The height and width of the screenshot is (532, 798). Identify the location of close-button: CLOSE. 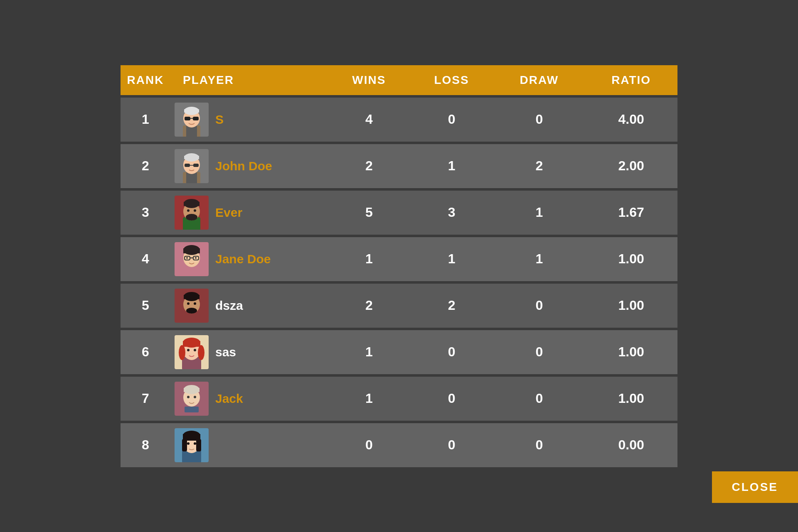
(755, 487).